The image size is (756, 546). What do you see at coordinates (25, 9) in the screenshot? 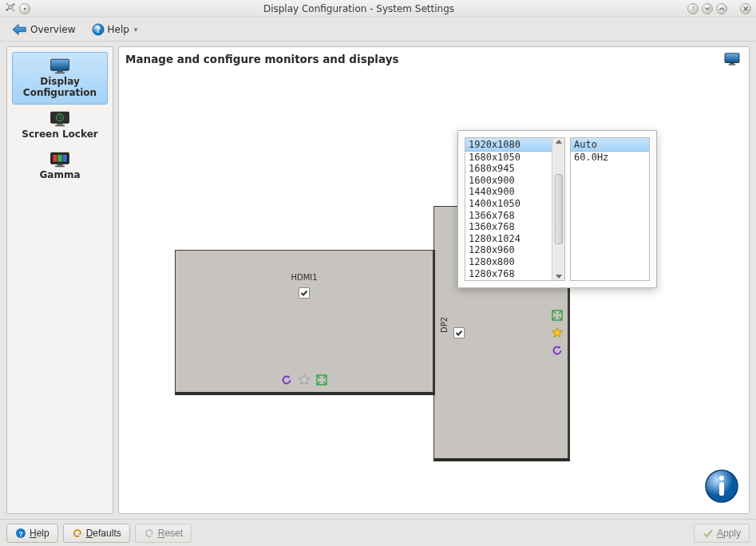
I see `window-shade-button` at bounding box center [25, 9].